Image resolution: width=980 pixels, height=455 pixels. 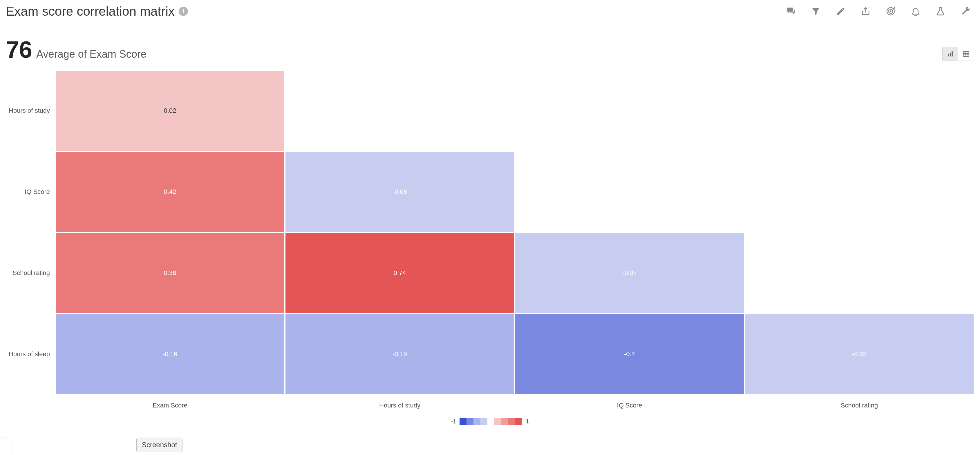 What do you see at coordinates (6, 446) in the screenshot?
I see `decorative-corner` at bounding box center [6, 446].